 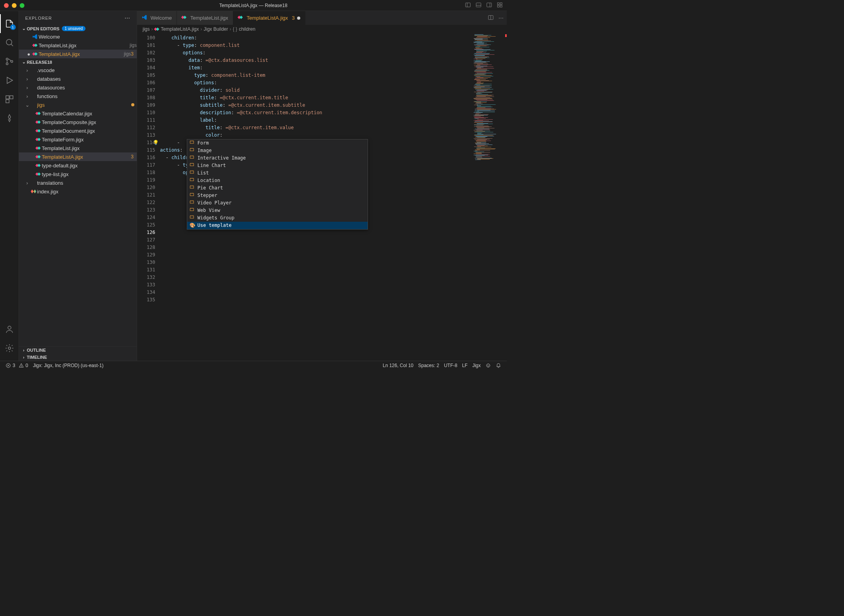 What do you see at coordinates (78, 183) in the screenshot?
I see `folder-item: ›translations` at bounding box center [78, 183].